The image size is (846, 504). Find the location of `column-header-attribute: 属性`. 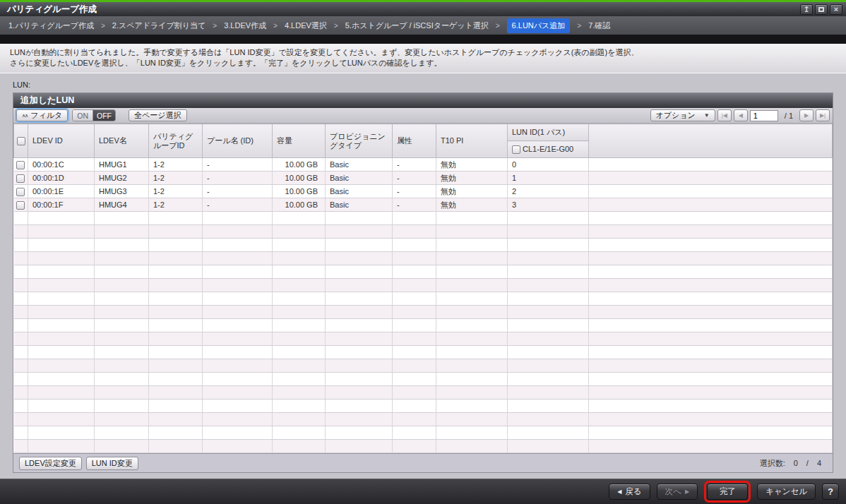

column-header-attribute: 属性 is located at coordinates (415, 141).